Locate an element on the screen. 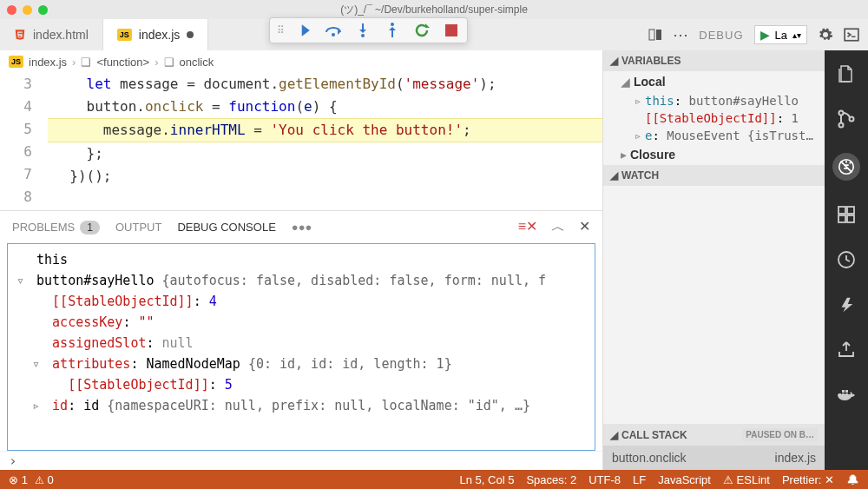 The image size is (868, 489). statusbar: ⊗ 1 ⚠ 0 Ln 5, Col 5 Spaces: 2 UTF-8 LF J… is located at coordinates (434, 479).